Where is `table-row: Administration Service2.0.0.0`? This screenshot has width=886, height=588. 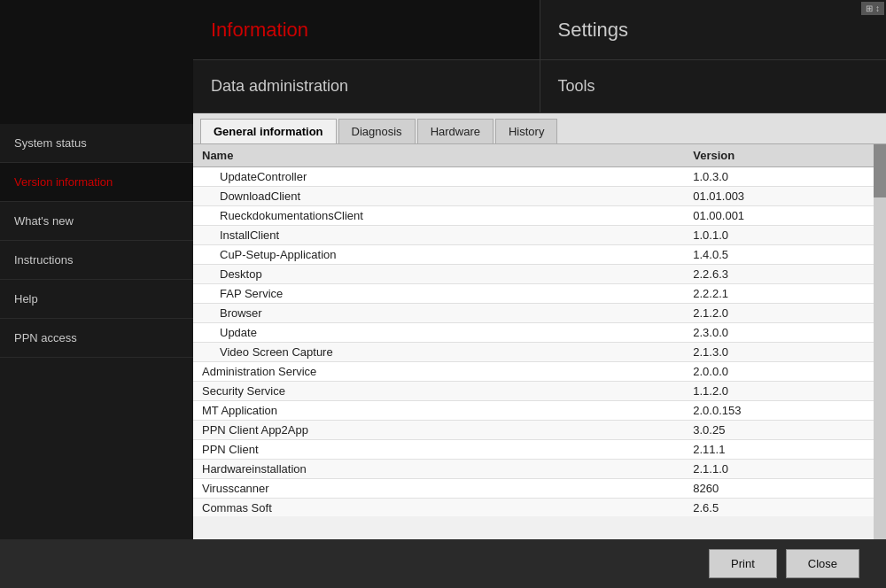
table-row: Administration Service2.0.0.0 is located at coordinates (533, 372).